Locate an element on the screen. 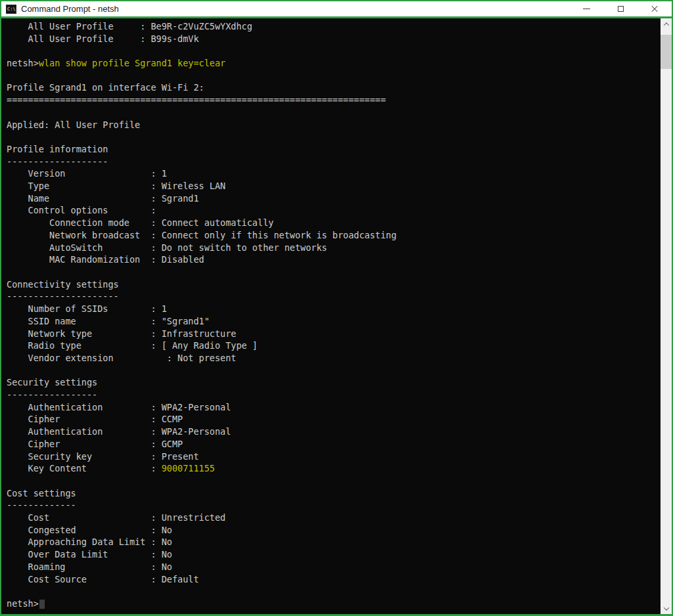  terminal-cursor is located at coordinates (42, 604).